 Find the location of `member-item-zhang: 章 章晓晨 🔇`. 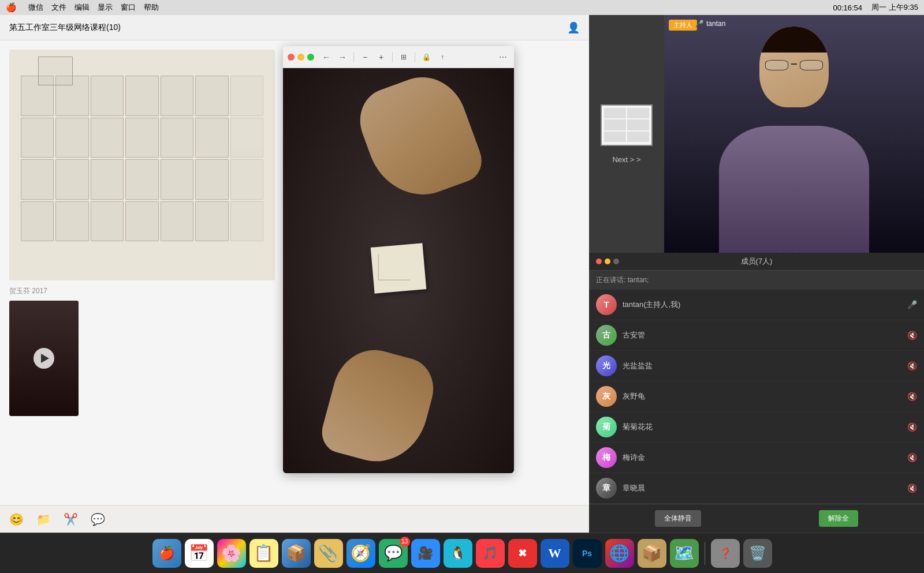

member-item-zhang: 章 章晓晨 🔇 is located at coordinates (757, 488).